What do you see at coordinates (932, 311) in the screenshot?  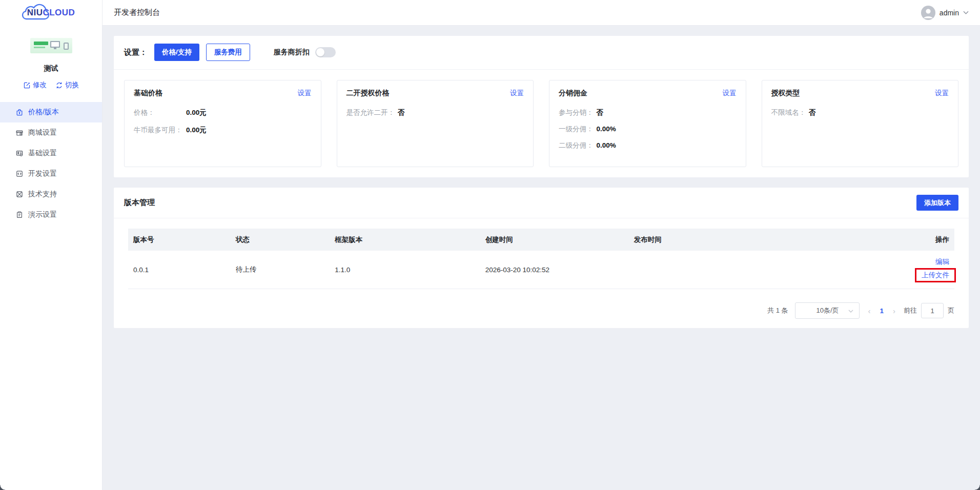 I see `goto-page-input` at bounding box center [932, 311].